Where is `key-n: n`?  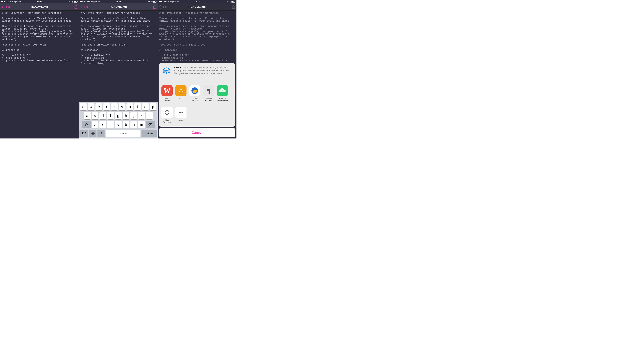 key-n: n is located at coordinates (134, 125).